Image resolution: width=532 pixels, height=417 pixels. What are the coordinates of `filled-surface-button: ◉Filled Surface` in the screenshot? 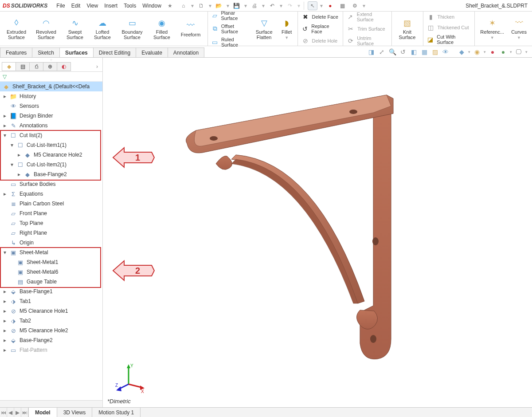 It's located at (162, 29).